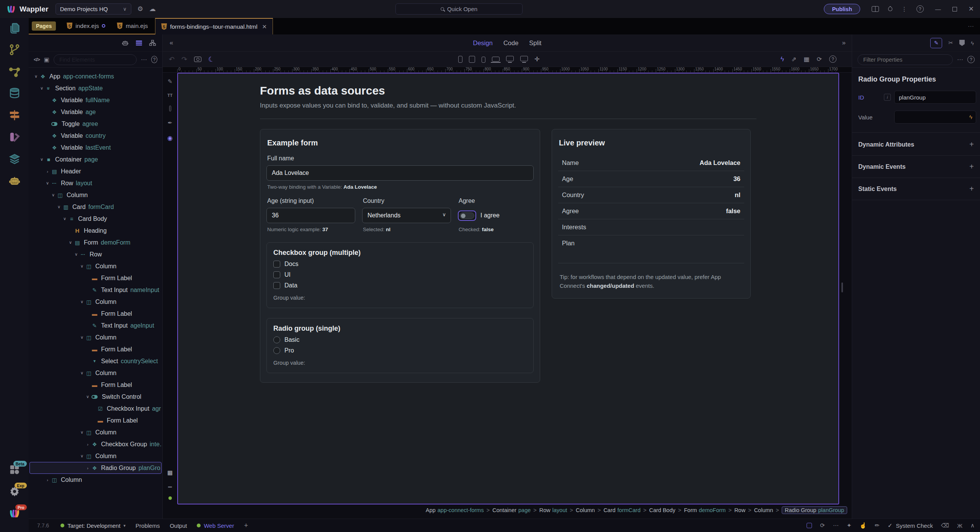 The width and height of the screenshot is (980, 532). I want to click on collapse-statusbar-icon, so click(972, 525).